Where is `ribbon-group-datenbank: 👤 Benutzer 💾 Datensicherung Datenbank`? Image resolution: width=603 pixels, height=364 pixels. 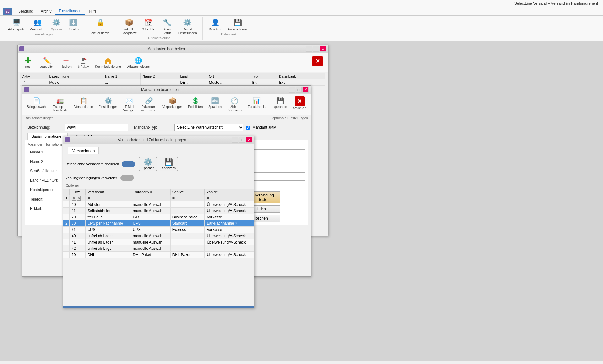
ribbon-group-datenbank: 👤 Benutzer 💾 Datensicherung Datenbank is located at coordinates (229, 28).